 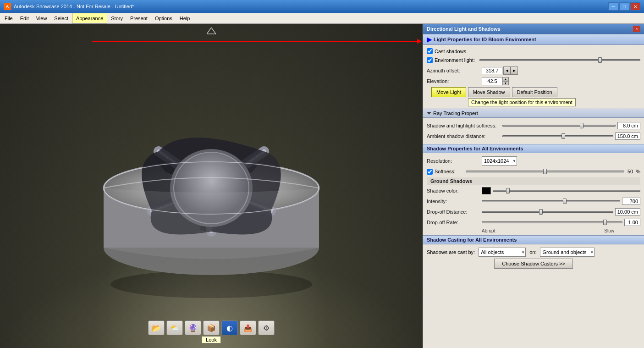 I want to click on elevation-down-button: ▼, so click(x=506, y=83).